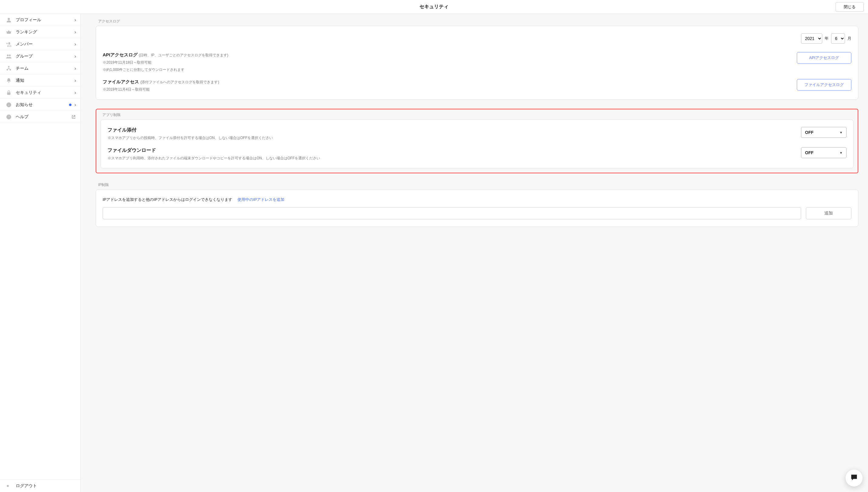 This screenshot has width=868, height=492. Describe the element at coordinates (809, 153) in the screenshot. I see `file-download-value: OFF` at that location.